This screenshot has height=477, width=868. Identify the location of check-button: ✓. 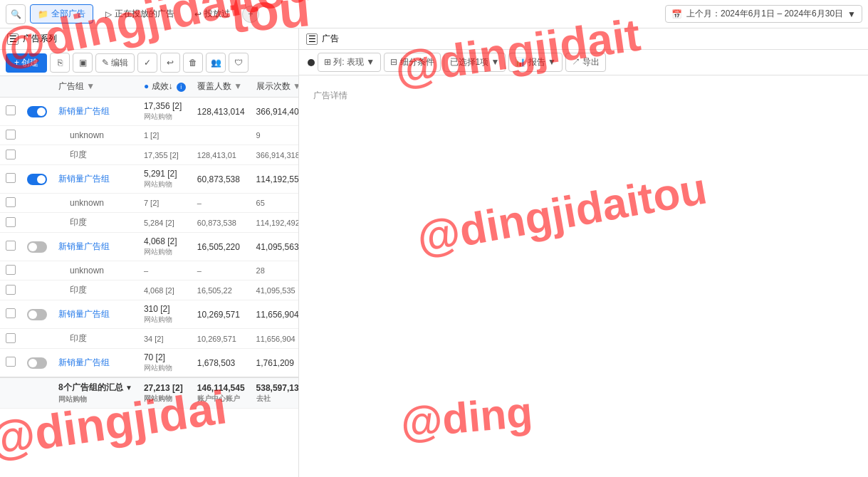
(147, 63).